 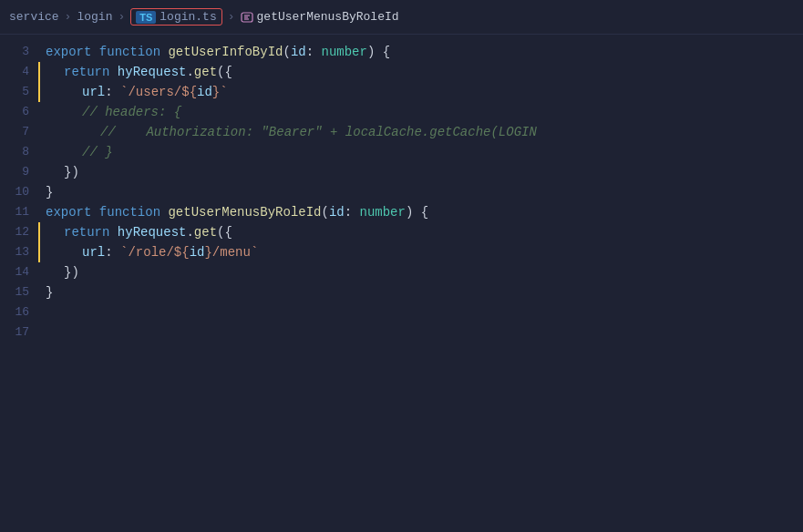 I want to click on line-number: 3, so click(x=19, y=52).